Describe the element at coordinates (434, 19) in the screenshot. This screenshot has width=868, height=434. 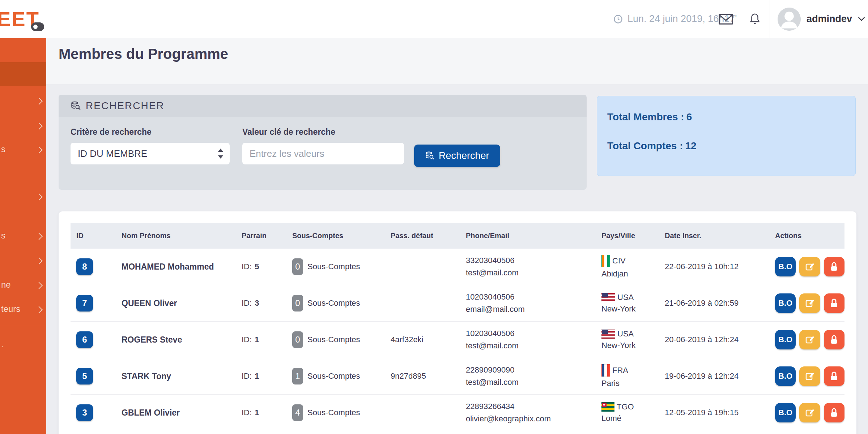
I see `top-header: EET Lun. 24 juin 2019, 16h17'` at that location.